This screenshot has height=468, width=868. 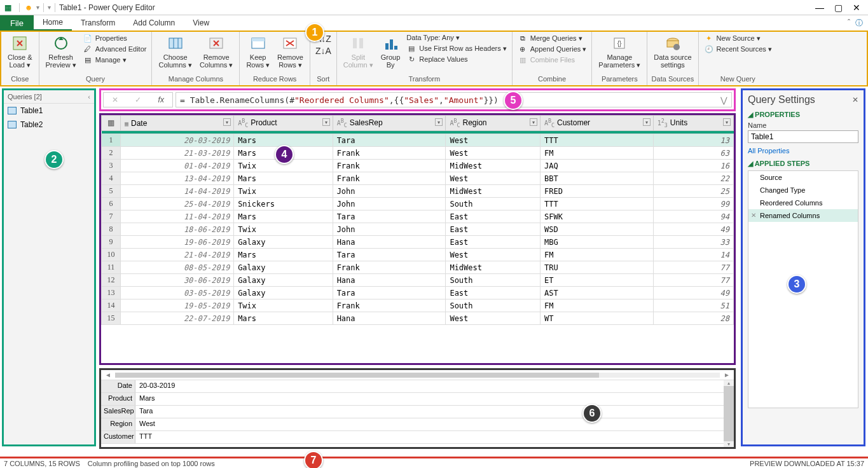 I want to click on cell: West, so click(x=493, y=319).